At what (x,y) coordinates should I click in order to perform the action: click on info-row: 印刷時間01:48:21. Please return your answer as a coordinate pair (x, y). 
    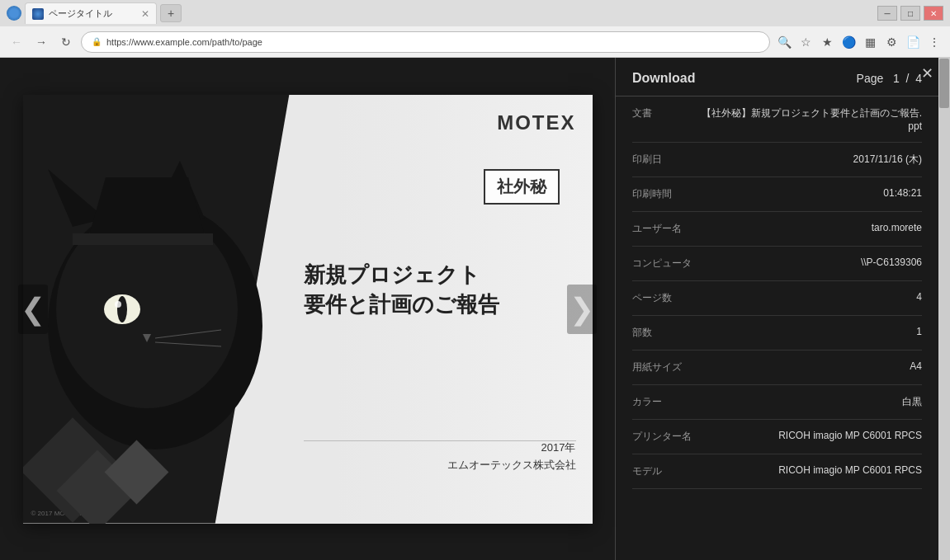
    Looking at the image, I should click on (777, 195).